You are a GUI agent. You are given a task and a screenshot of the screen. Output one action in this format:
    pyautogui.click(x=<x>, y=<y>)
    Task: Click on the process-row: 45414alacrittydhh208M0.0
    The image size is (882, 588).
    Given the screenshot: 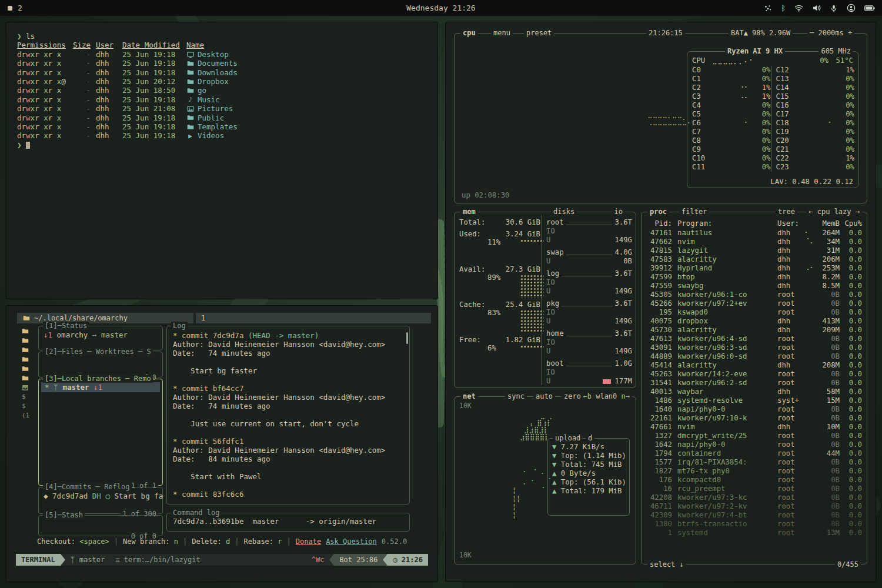 What is the action you would take?
    pyautogui.click(x=754, y=366)
    